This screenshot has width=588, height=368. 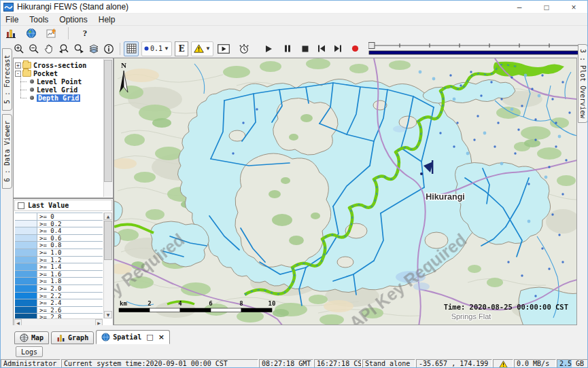 I want to click on tab-map: Map, so click(x=31, y=338).